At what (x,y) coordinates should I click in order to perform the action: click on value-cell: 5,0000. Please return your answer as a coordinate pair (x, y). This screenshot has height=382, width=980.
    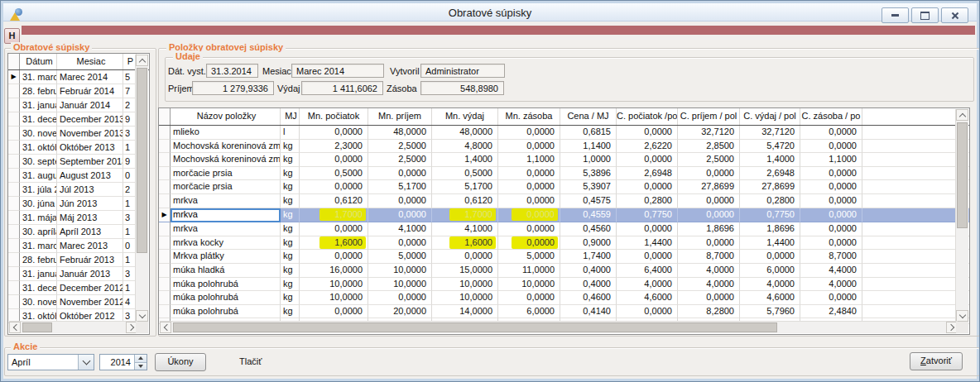
    Looking at the image, I should click on (530, 256).